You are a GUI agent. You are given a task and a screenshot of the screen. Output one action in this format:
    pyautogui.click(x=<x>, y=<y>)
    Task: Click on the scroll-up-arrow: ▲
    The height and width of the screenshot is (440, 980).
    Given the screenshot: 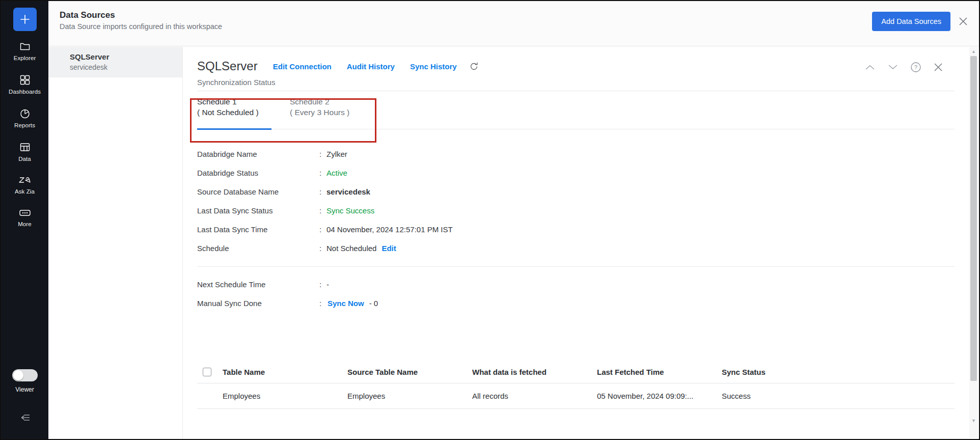 What is the action you would take?
    pyautogui.click(x=974, y=51)
    